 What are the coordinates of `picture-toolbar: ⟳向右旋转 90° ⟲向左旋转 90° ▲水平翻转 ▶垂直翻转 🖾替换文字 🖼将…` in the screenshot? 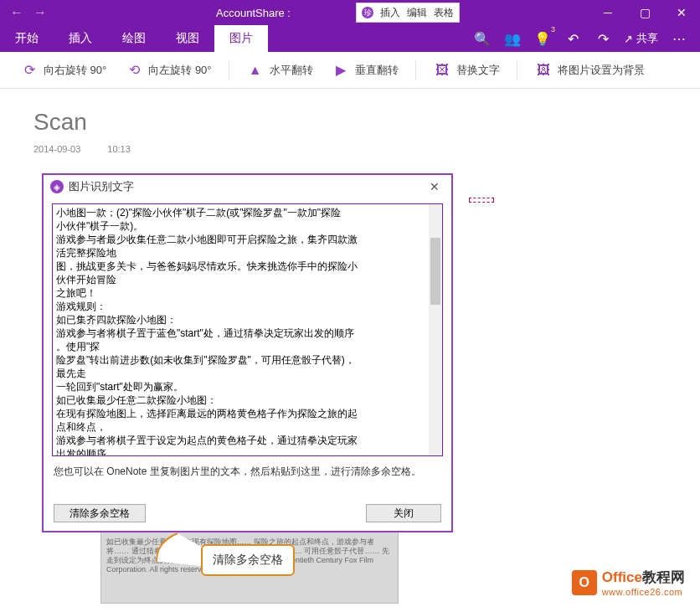 It's located at (350, 70).